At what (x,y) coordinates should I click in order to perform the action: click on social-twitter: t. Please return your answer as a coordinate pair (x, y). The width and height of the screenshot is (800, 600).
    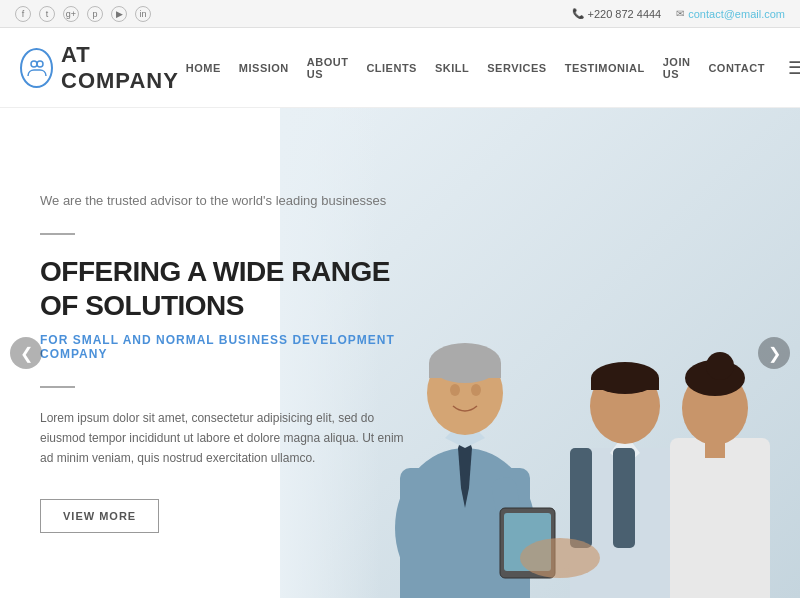
    Looking at the image, I should click on (47, 14).